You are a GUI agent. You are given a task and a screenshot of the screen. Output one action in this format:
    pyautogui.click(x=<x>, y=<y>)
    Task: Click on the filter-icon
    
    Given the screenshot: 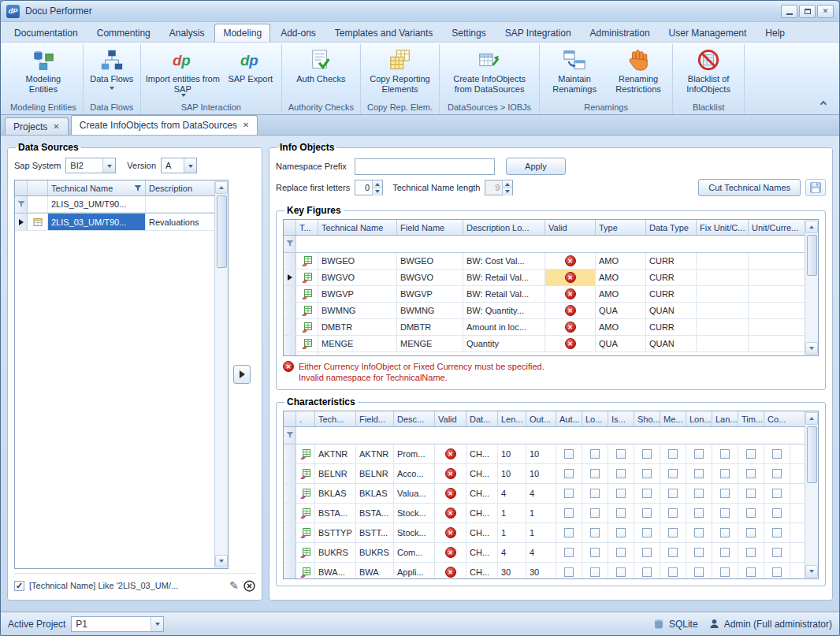 What is the action you would take?
    pyautogui.click(x=138, y=188)
    